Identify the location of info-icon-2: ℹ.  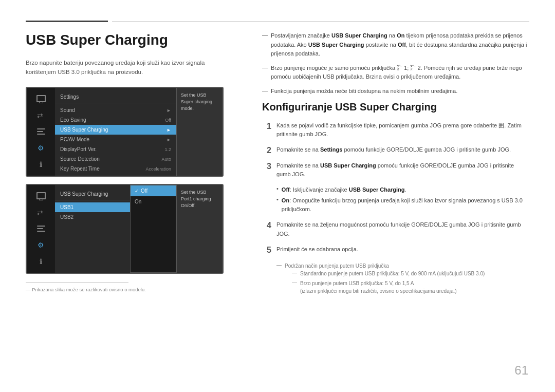
(41, 262).